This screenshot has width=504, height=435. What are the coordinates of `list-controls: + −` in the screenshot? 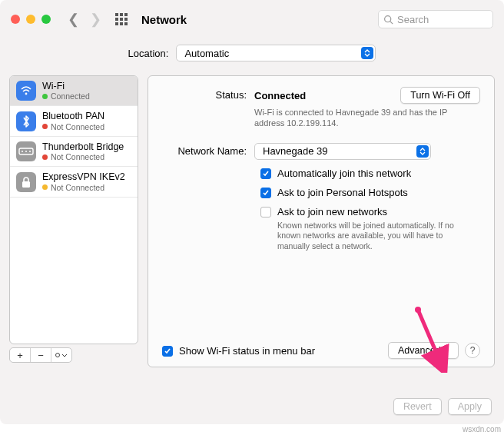 It's located at (41, 355).